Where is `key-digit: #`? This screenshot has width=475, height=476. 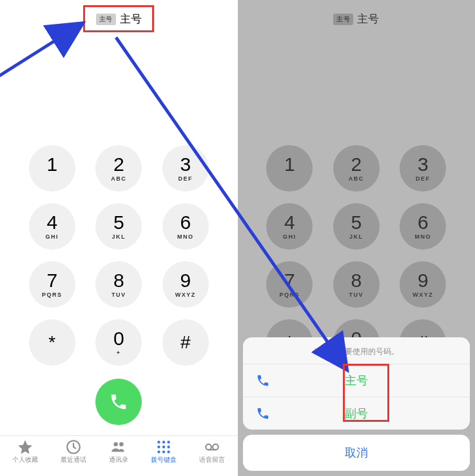 key-digit: # is located at coordinates (186, 342).